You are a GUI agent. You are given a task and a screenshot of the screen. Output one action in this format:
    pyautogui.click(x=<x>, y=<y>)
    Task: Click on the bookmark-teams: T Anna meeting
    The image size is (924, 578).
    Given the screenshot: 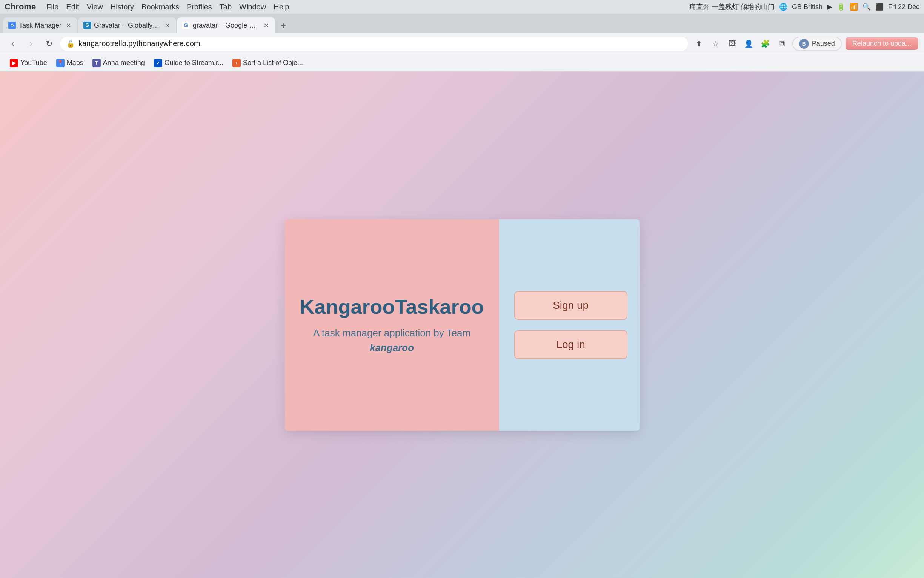 What is the action you would take?
    pyautogui.click(x=118, y=63)
    